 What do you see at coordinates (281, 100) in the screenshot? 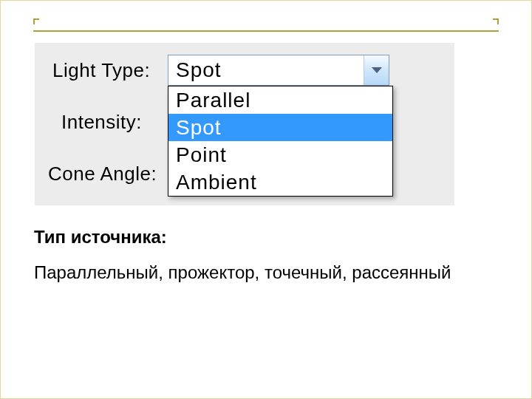
I see `dropdown-option: Parallel` at bounding box center [281, 100].